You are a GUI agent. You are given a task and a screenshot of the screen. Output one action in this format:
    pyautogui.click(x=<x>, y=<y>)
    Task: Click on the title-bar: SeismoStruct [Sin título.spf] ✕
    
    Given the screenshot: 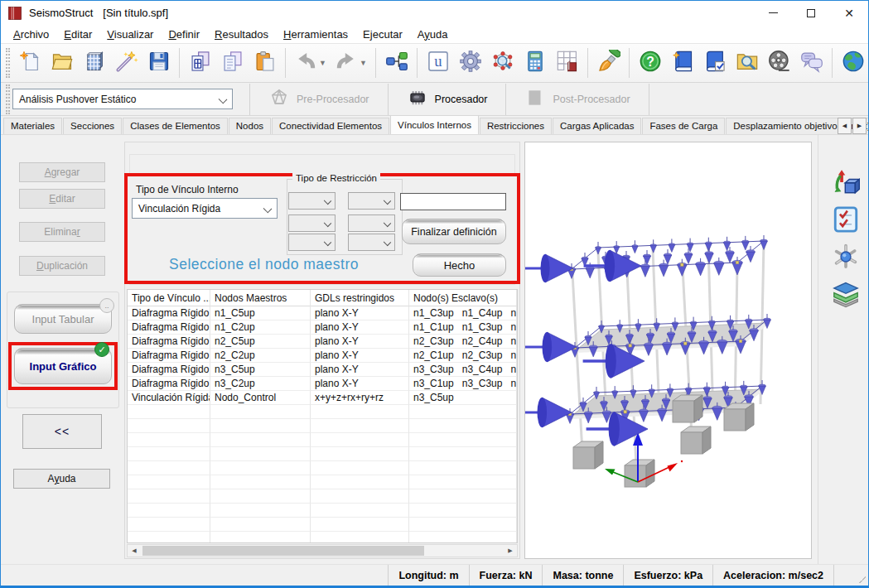 What is the action you would take?
    pyautogui.click(x=434, y=13)
    